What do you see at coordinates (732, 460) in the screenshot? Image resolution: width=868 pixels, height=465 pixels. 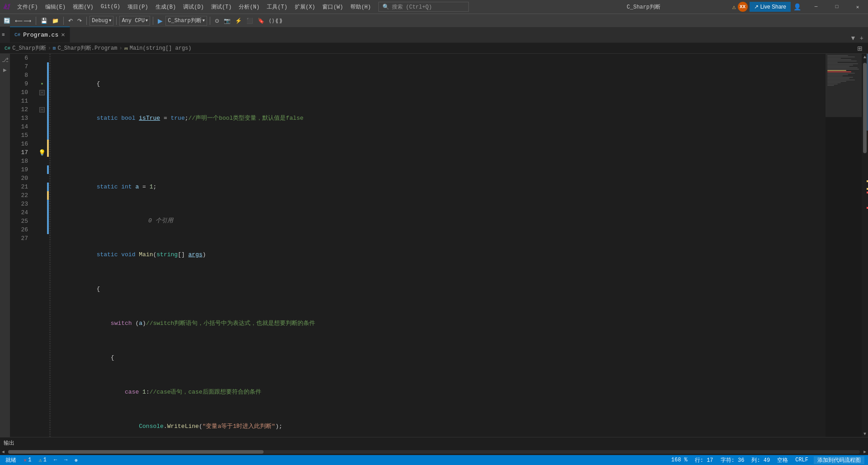 I see `status-col: 字符: 36` at bounding box center [732, 460].